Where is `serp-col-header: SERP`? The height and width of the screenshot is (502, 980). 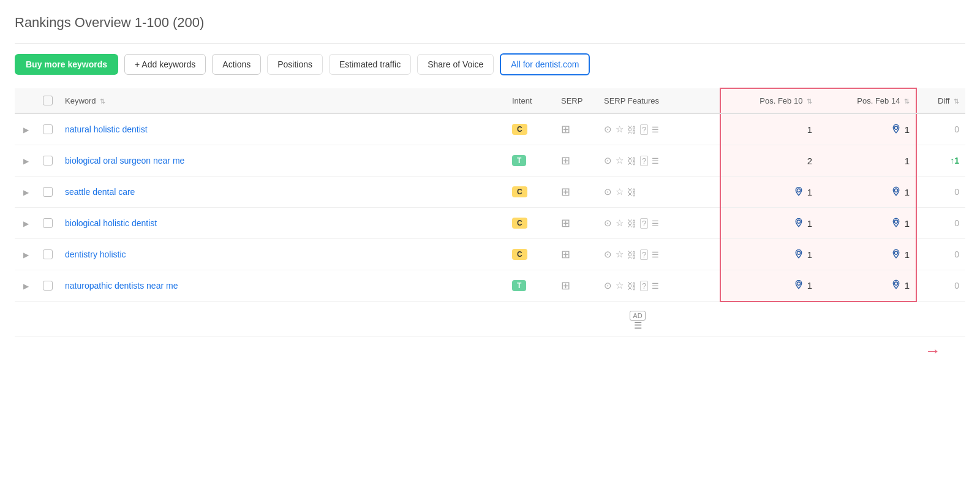
serp-col-header: SERP is located at coordinates (576, 101).